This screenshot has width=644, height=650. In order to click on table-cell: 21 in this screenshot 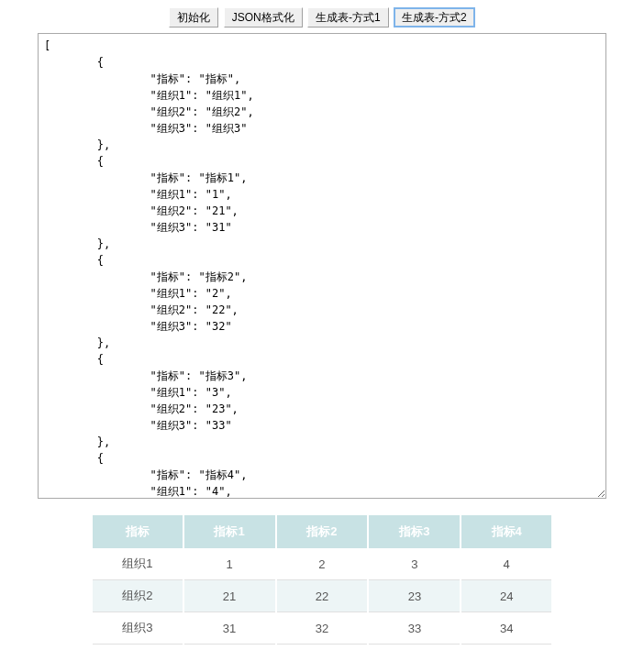, I will do `click(229, 596)`.